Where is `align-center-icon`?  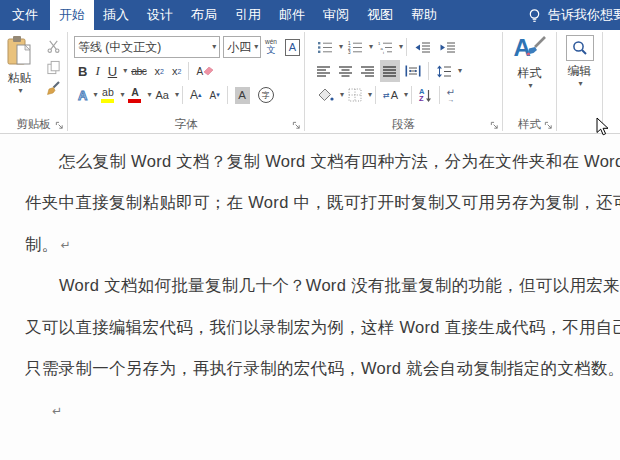 align-center-icon is located at coordinates (346, 72).